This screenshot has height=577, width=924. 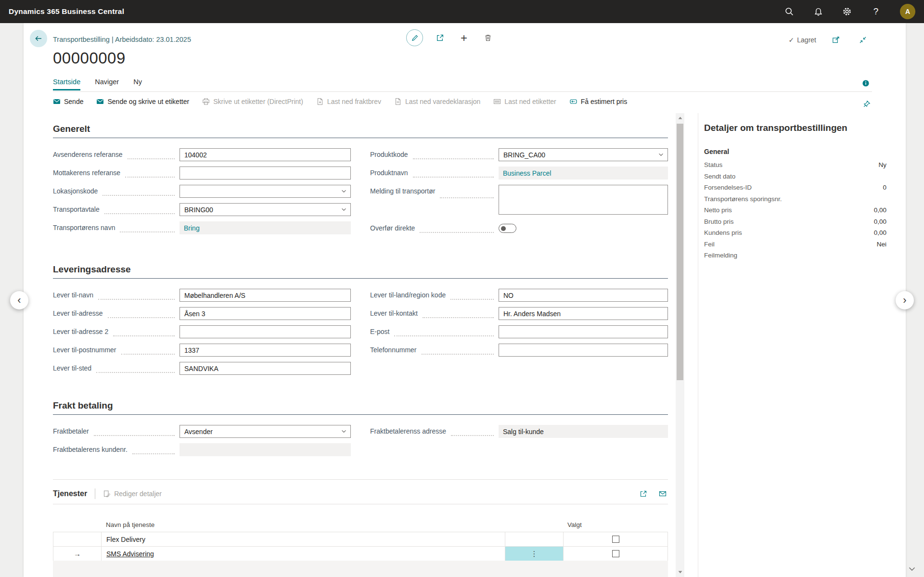 I want to click on lever-til-adresse-input, so click(x=265, y=314).